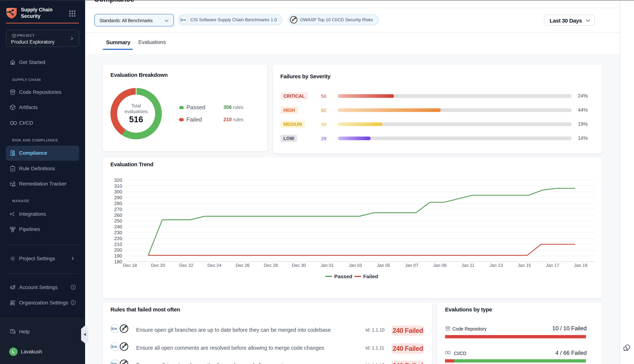  I want to click on svg-text: Dec 22, so click(186, 265).